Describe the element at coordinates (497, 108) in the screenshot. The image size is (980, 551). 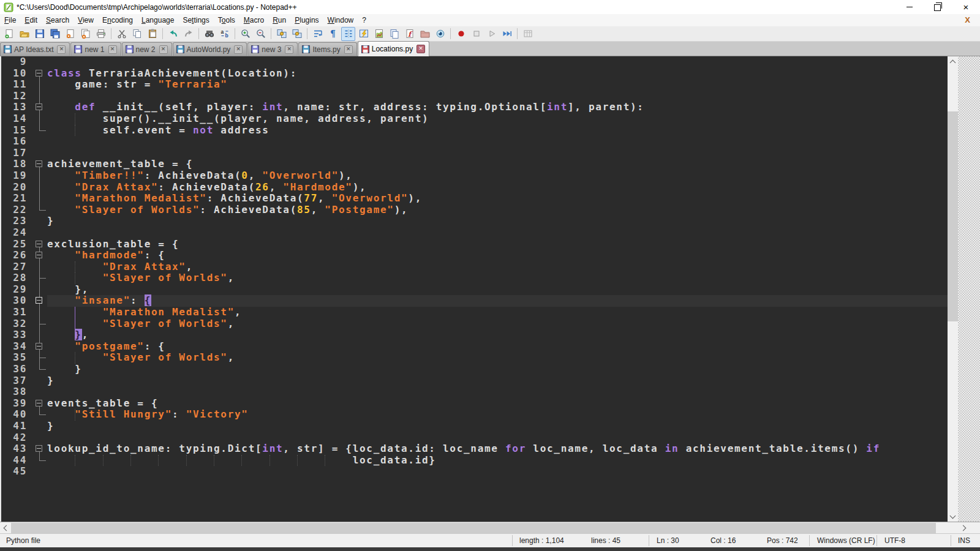
I see `code-line-text: def __init__(self, player: int, name: st…` at that location.